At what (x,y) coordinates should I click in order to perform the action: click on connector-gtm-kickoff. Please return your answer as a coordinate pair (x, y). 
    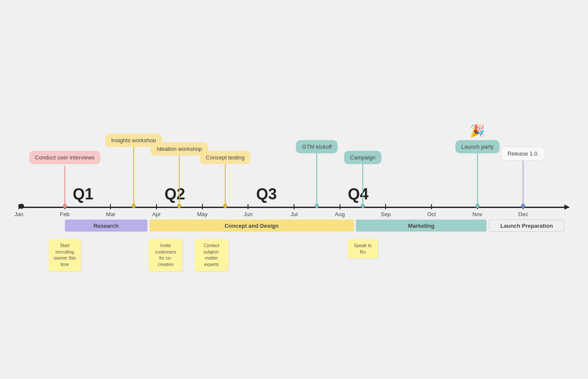
    Looking at the image, I should click on (317, 179).